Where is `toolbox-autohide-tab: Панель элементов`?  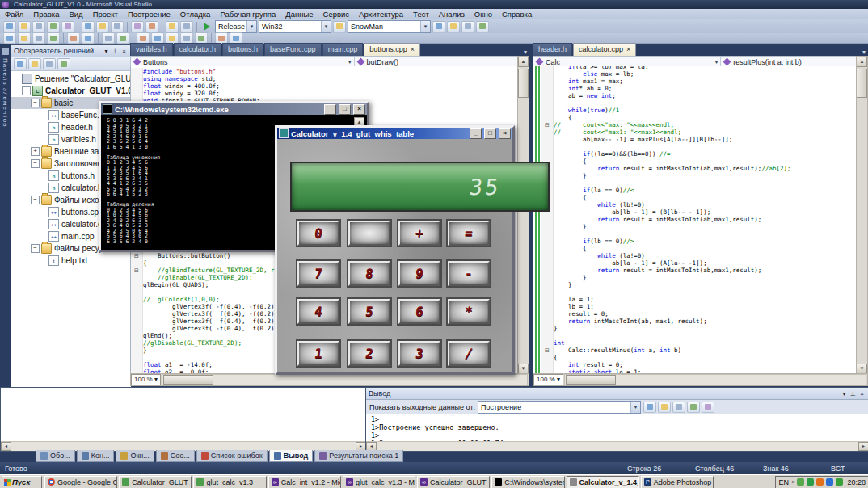 toolbox-autohide-tab: Панель элементов is located at coordinates (5, 215).